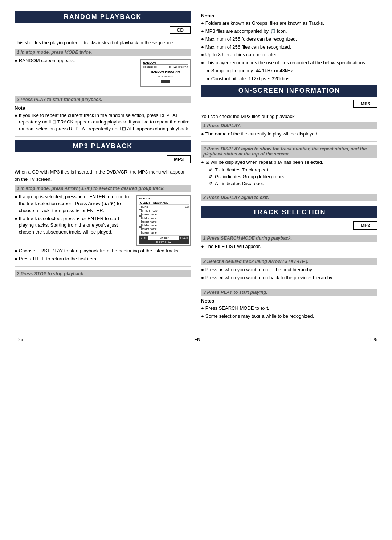 The width and height of the screenshot is (392, 540). What do you see at coordinates (292, 75) in the screenshot?
I see `note-indent-bullets: ● Sampling frequency: 44.1kHz or 48kHz ●…` at bounding box center [292, 75].